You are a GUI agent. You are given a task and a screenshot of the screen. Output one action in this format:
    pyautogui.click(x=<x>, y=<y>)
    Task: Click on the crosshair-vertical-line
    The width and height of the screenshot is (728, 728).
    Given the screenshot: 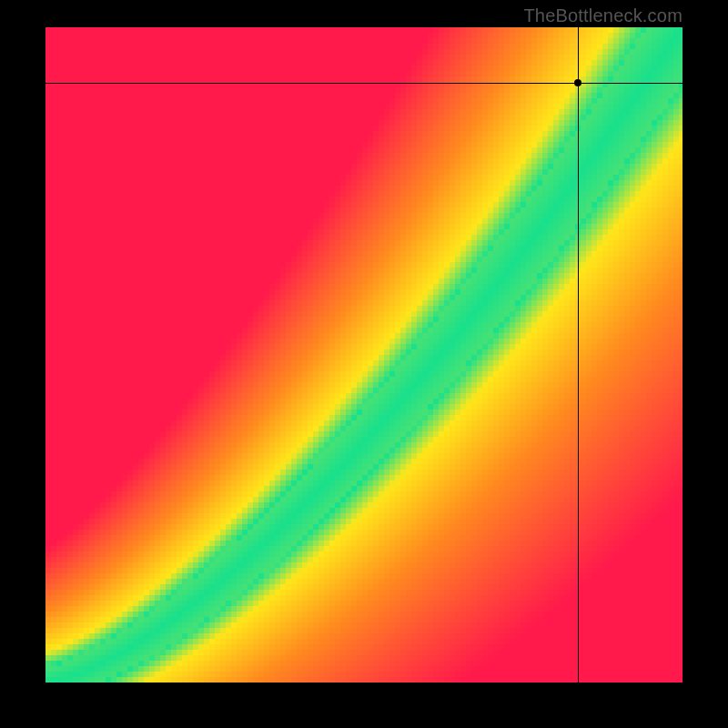 What is the action you would take?
    pyautogui.click(x=579, y=355)
    